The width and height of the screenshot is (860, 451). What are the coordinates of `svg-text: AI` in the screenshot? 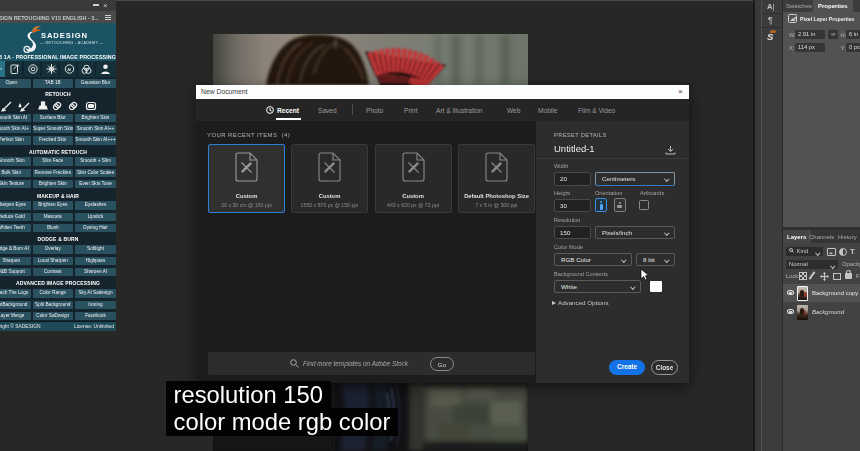 It's located at (69, 70).